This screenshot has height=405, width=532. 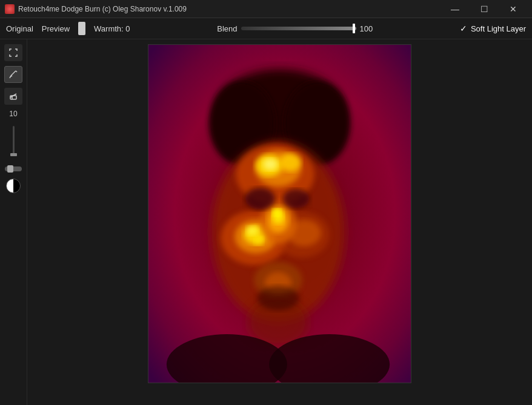 What do you see at coordinates (13, 155) in the screenshot?
I see `size-slider-thumb` at bounding box center [13, 155].